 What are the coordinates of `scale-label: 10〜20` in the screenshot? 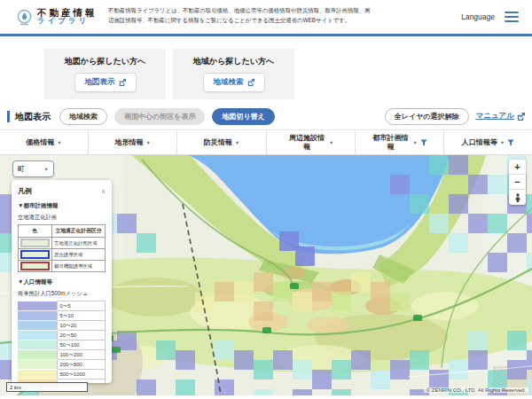 It's located at (82, 326).